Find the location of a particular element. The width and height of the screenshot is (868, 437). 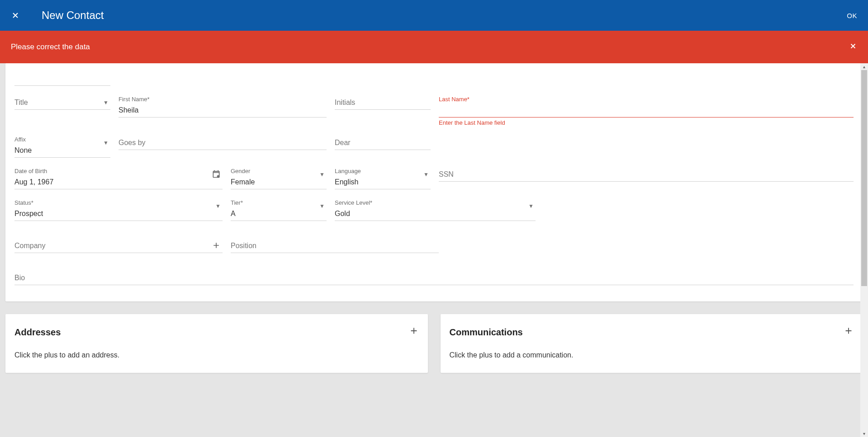

dismiss-error-button is located at coordinates (853, 47).